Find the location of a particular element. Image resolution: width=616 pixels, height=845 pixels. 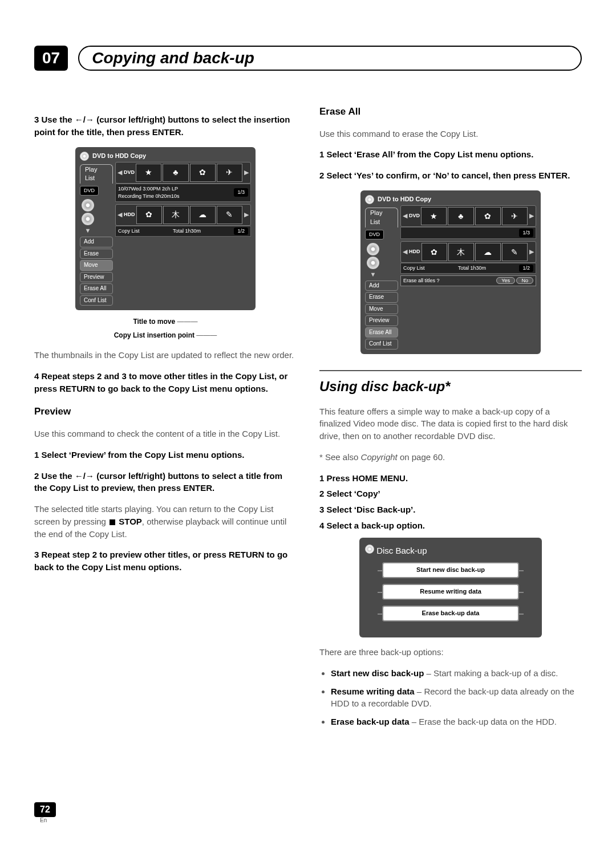

fig2-body: Play List DVD ▼ Add Erase Move Preview E… is located at coordinates (451, 277).